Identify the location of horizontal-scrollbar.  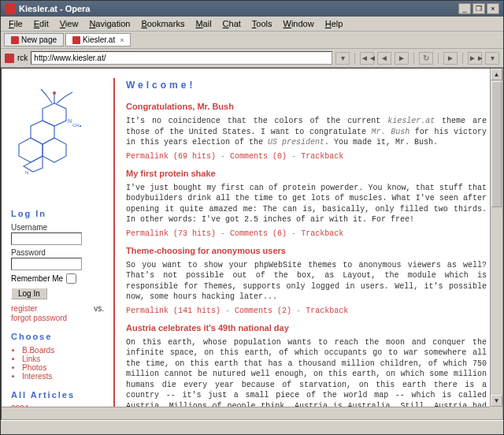
(246, 413).